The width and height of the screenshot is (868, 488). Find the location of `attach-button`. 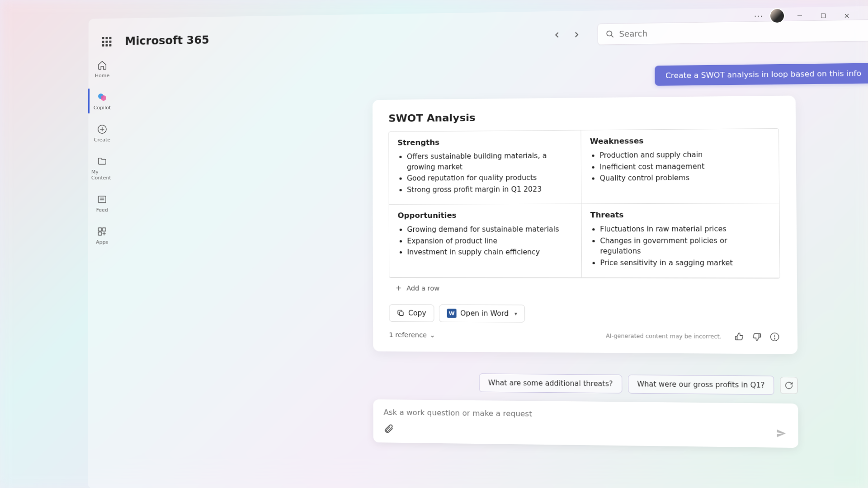

attach-button is located at coordinates (389, 428).